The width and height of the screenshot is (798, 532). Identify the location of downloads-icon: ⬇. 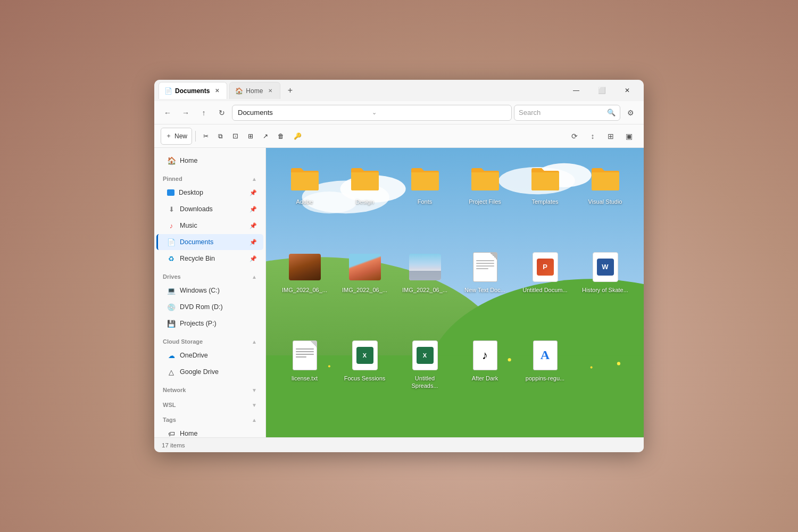
(171, 209).